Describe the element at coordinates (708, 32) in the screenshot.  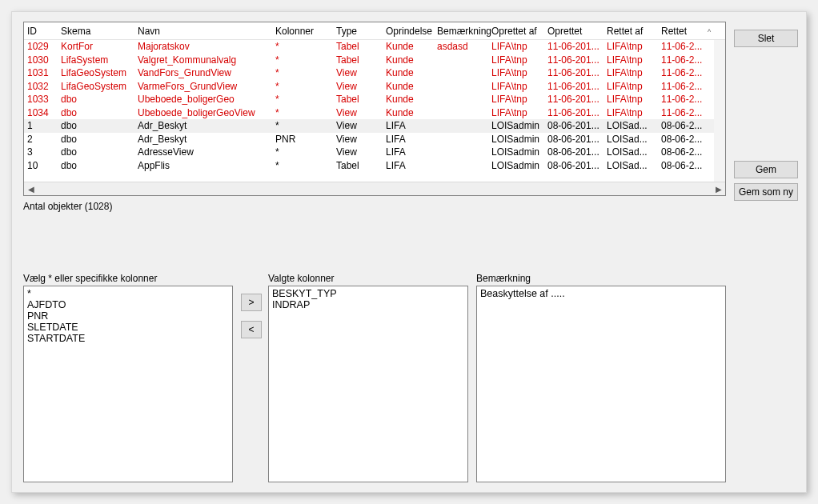
I see `sort-up-icon: ^` at that location.